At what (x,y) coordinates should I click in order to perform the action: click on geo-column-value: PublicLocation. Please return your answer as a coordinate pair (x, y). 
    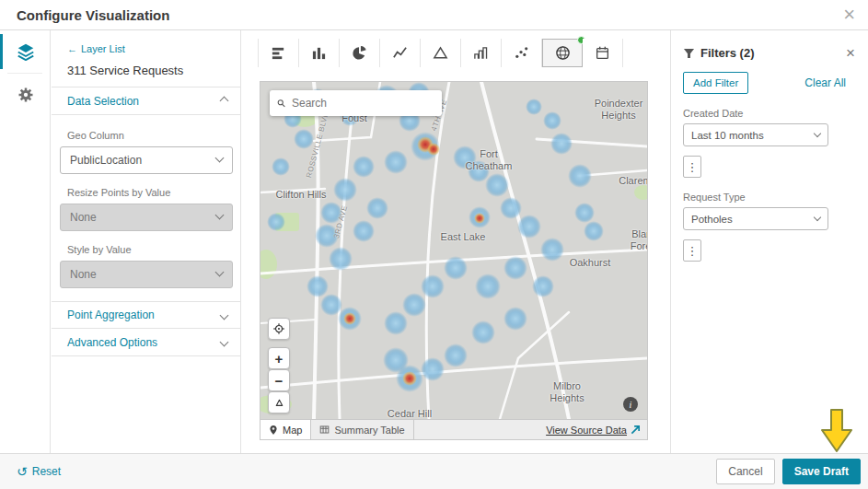
    Looking at the image, I should click on (106, 160).